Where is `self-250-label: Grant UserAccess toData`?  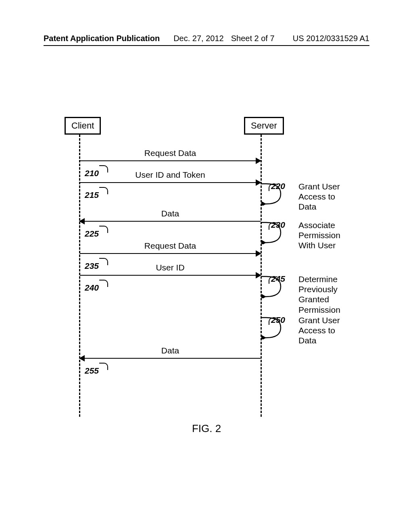 self-250-label: Grant UserAccess toData is located at coordinates (319, 330).